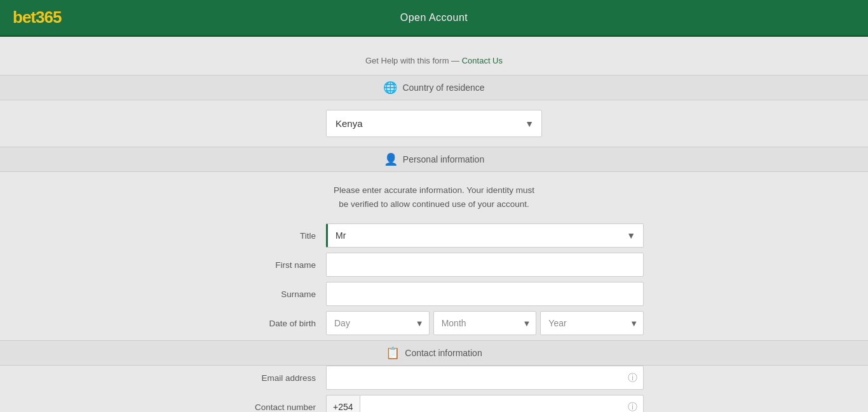 This screenshot has width=868, height=412. I want to click on phone-number-wrap: ⓘ, so click(502, 404).